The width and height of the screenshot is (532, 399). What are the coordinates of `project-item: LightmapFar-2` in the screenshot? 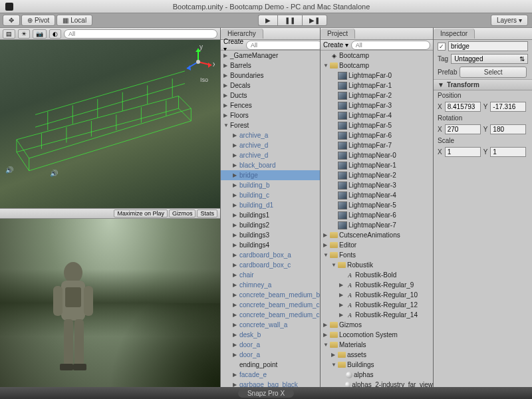 It's located at (376, 96).